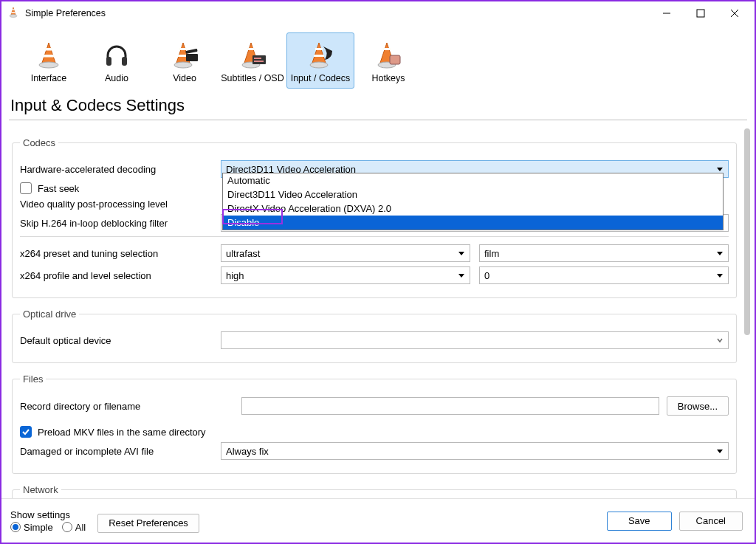  What do you see at coordinates (13, 13) in the screenshot?
I see `app-icon` at bounding box center [13, 13].